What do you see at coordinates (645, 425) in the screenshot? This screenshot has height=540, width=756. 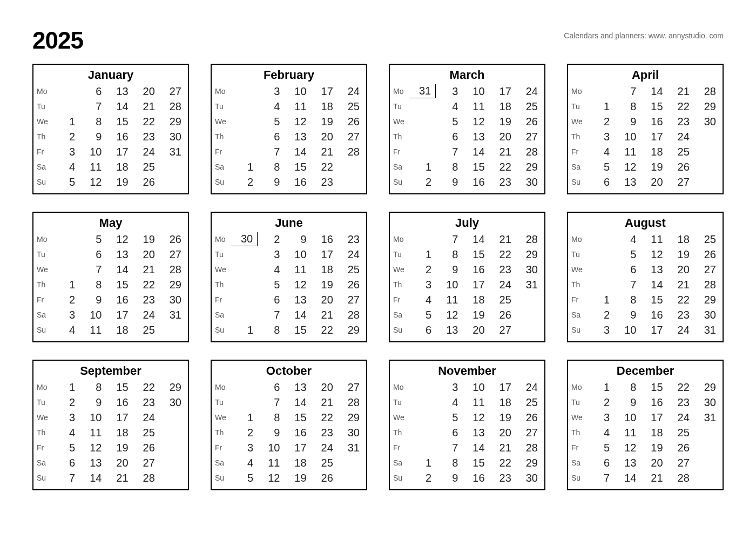 I see `month-december: DecemberMo18152229Tu29162330We310172431T…` at bounding box center [645, 425].